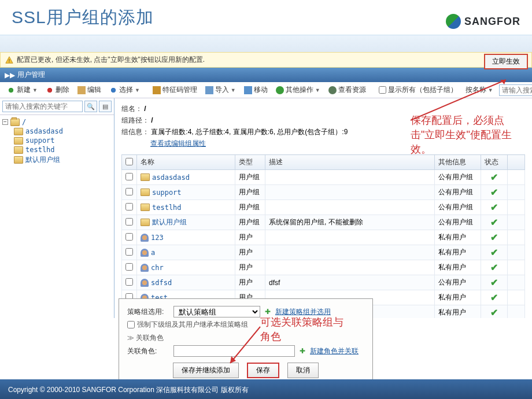  I want to click on view-edit-group-link: 查看或编辑组属性, so click(178, 143).